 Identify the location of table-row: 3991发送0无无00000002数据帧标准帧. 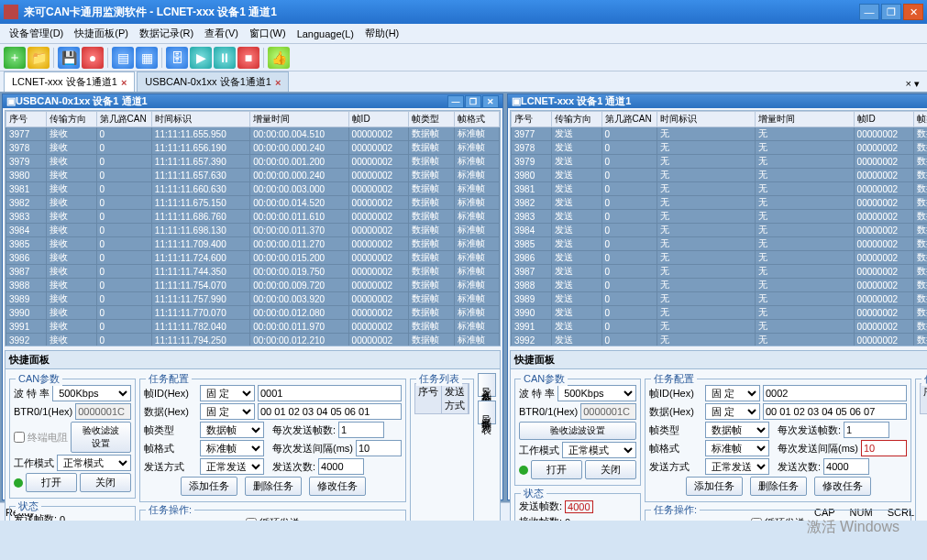
(720, 326).